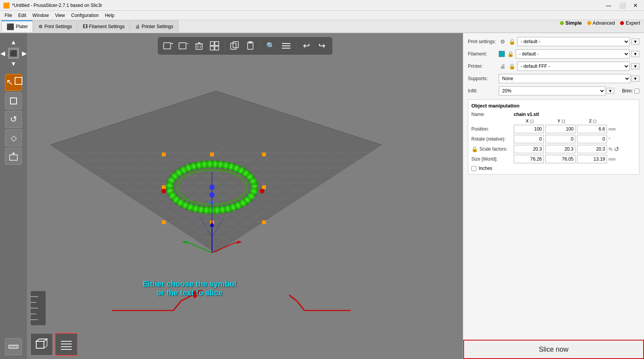 Image resolution: width=644 pixels, height=359 pixels. What do you see at coordinates (592, 159) in the screenshot?
I see `size-z-input` at bounding box center [592, 159].